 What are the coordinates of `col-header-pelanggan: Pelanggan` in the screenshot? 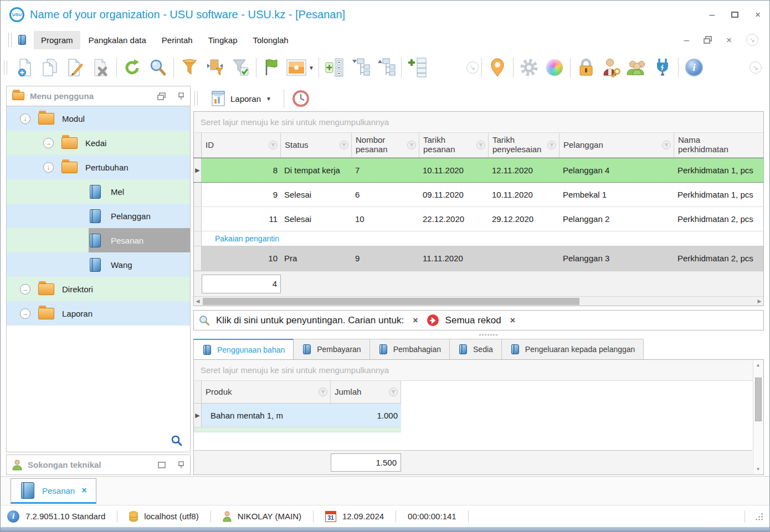 It's located at (617, 145).